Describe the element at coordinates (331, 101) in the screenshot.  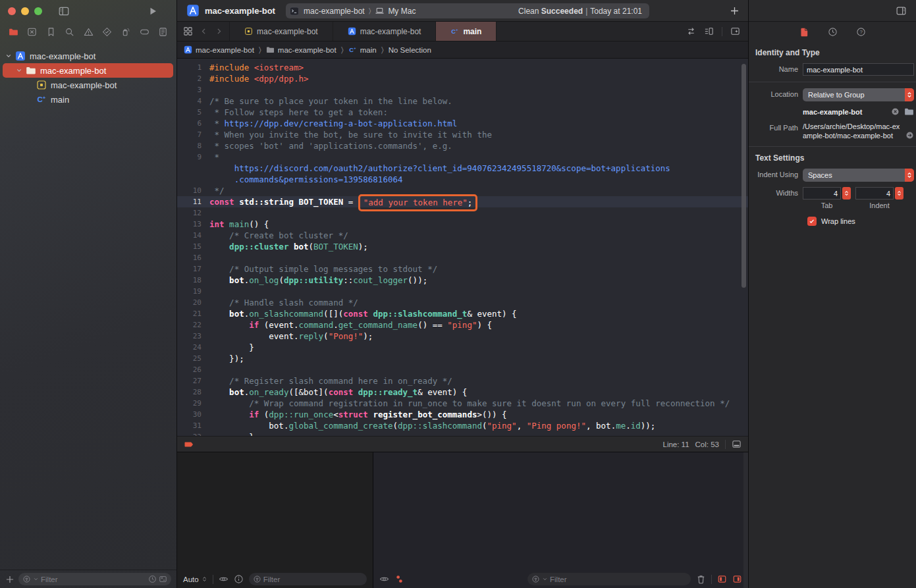
I see `code-text: /* Be sure to place your token in the li…` at that location.